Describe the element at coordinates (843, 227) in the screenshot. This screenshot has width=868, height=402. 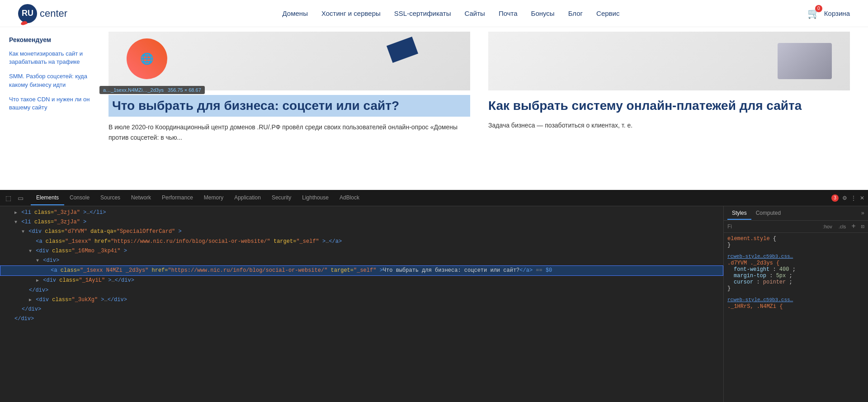
I see `cls-filter-btn: .cls` at that location.